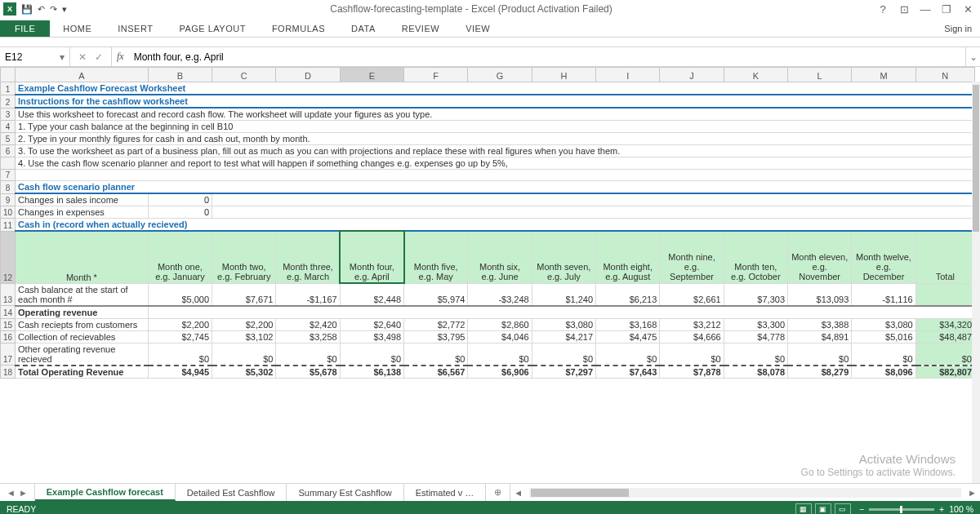  What do you see at coordinates (820, 372) in the screenshot?
I see `cell: $8,279` at bounding box center [820, 372].